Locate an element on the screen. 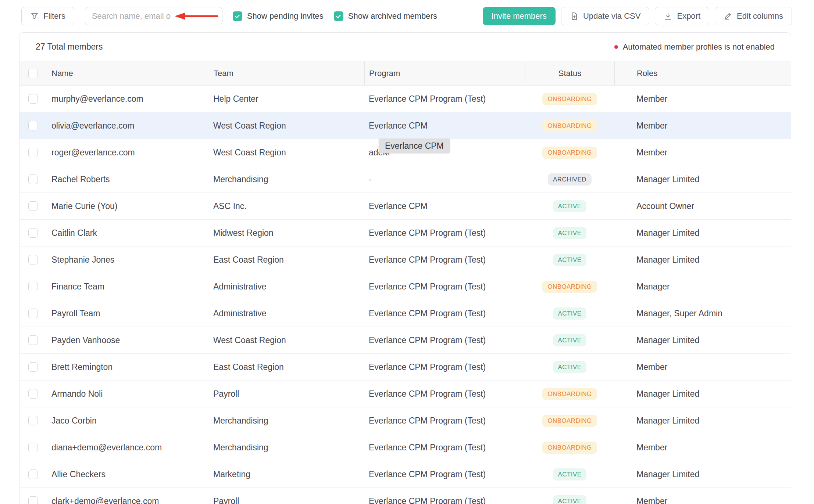  total-members-count: 27 Total members is located at coordinates (69, 47).